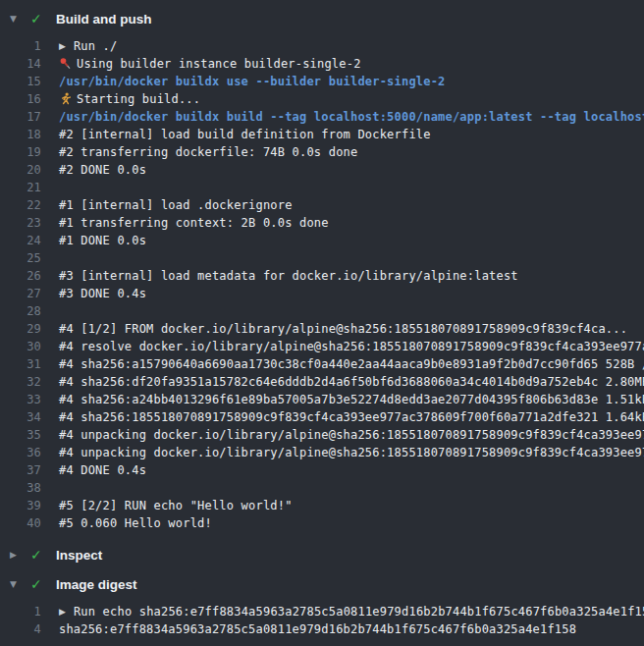  What do you see at coordinates (104, 20) in the screenshot?
I see `section-title: Build and push` at bounding box center [104, 20].